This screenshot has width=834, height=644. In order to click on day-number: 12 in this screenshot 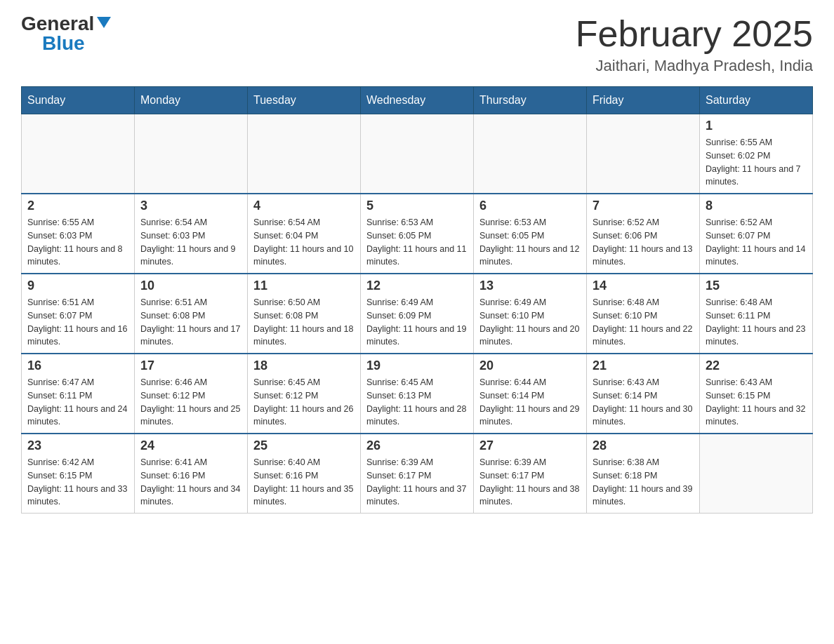, I will do `click(417, 286)`.